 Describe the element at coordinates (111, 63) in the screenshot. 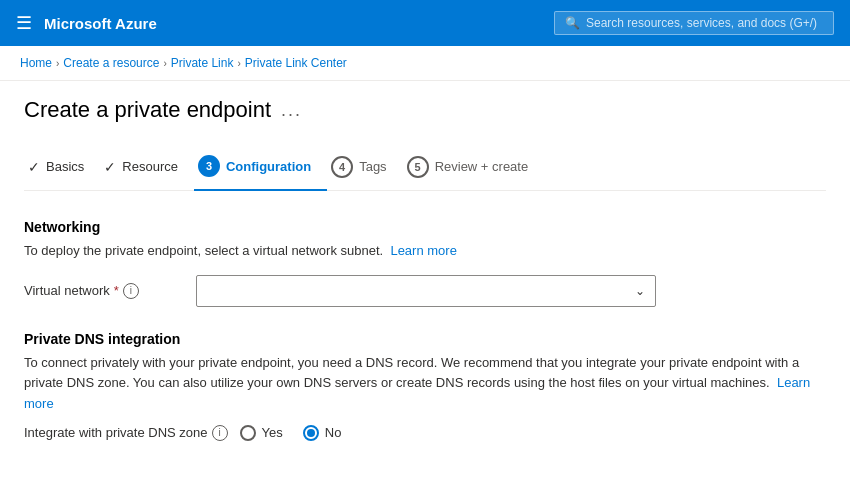

I see `breadcrumb-create-resource: Create a resource` at that location.